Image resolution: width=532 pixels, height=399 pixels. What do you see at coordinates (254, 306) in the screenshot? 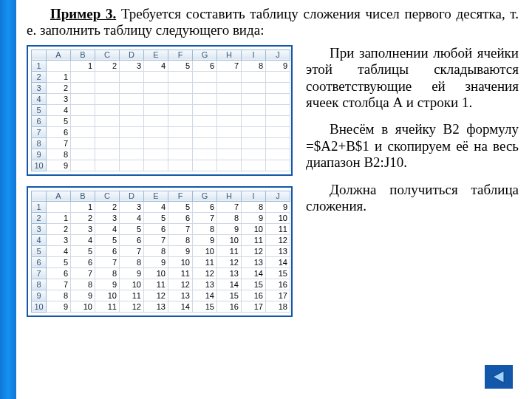
I see `cell: 17` at bounding box center [254, 306].